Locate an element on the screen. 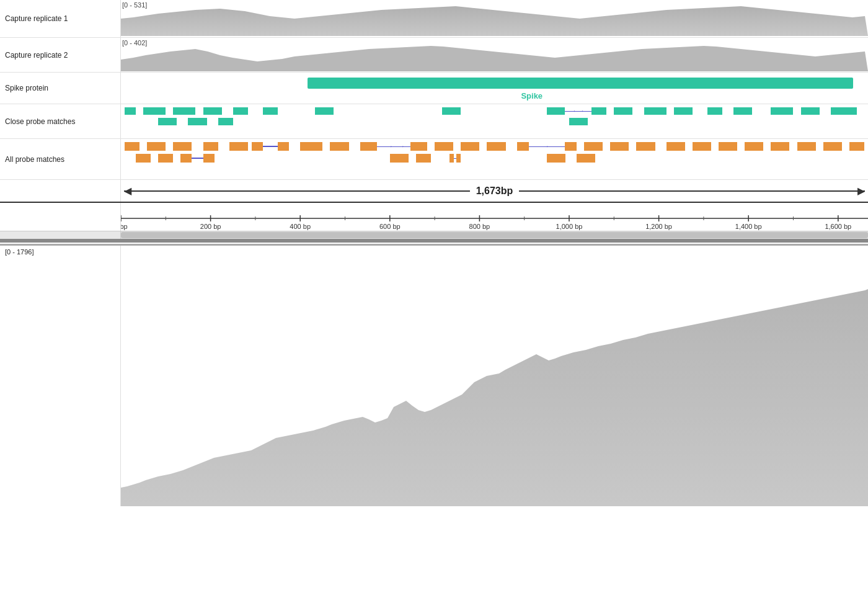 The height and width of the screenshot is (603, 868). close-probe-content: → → is located at coordinates (495, 122).